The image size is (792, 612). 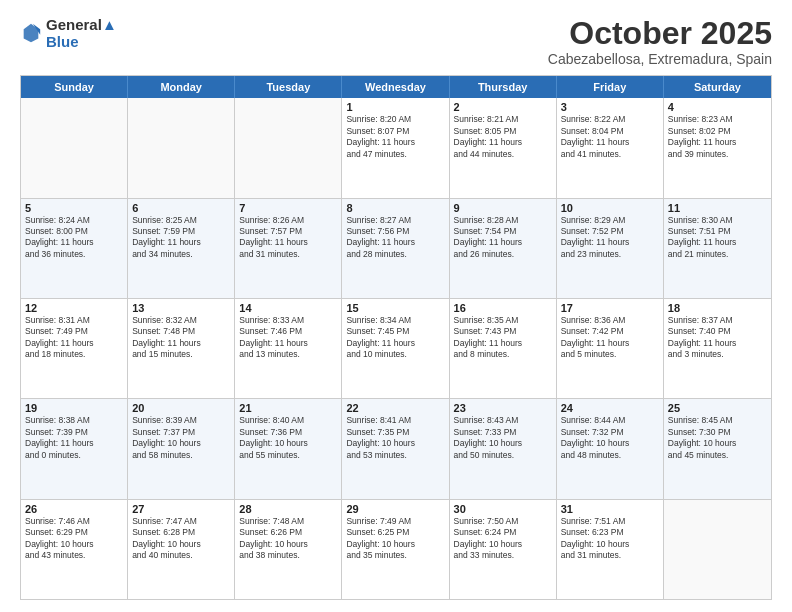 I want to click on day-number: 13, so click(x=181, y=308).